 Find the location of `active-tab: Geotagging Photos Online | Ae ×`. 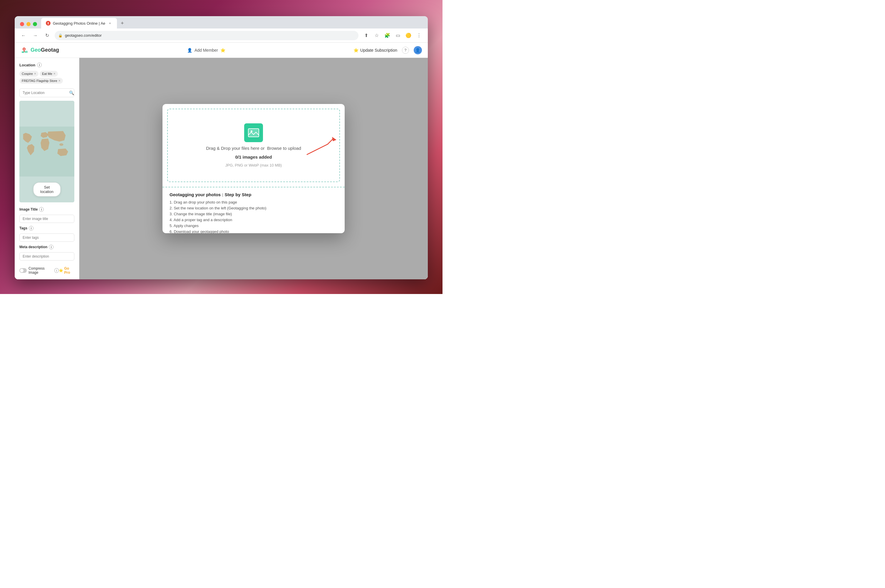

active-tab: Geotagging Photos Online | Ae × is located at coordinates (79, 23).